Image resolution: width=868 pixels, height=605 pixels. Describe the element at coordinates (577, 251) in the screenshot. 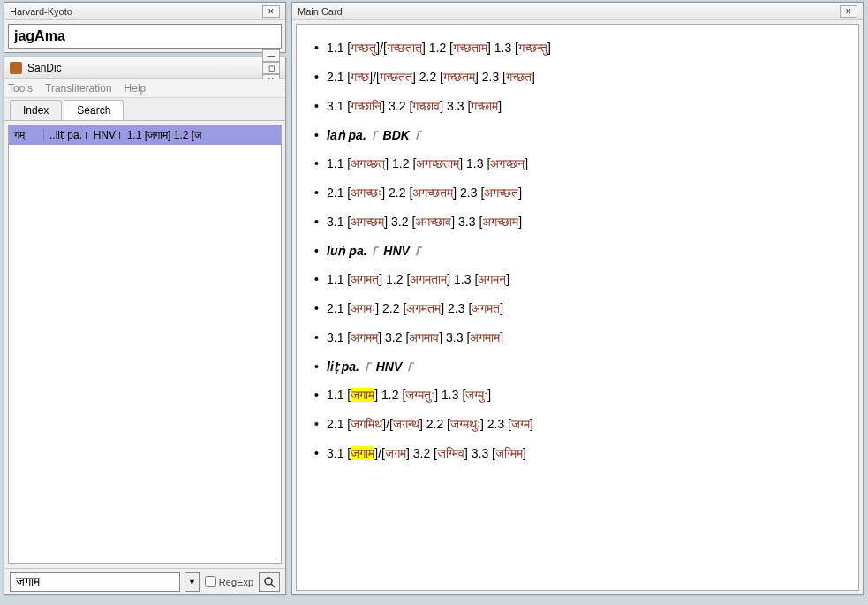

I see `entry-line: •luṅ pa. ꜒ HNV ꜒` at that location.